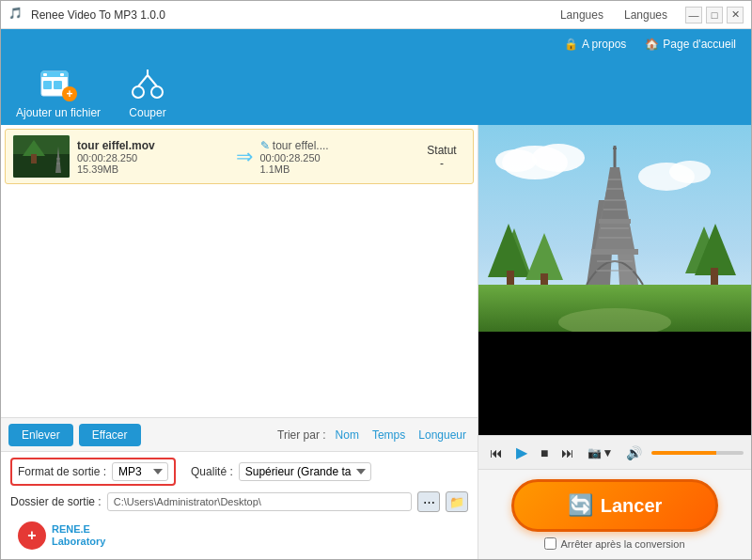 The image size is (752, 560). I want to click on add-file-label: Ajouter un fichier, so click(58, 113).